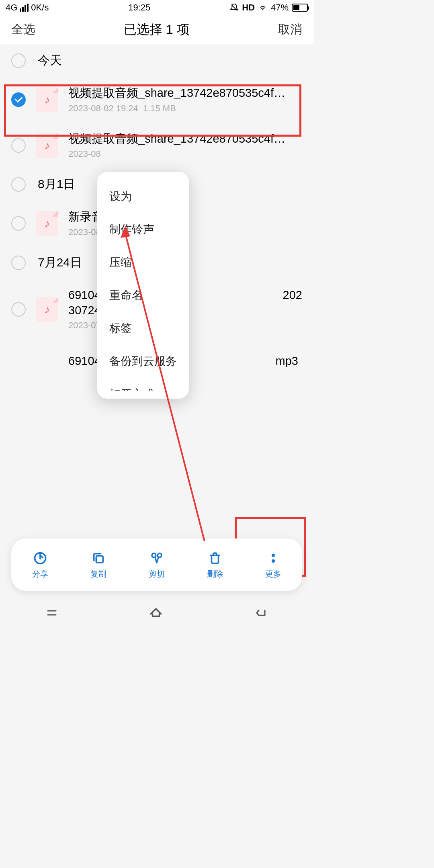 The width and height of the screenshot is (434, 868). Describe the element at coordinates (50, 60) in the screenshot. I see `section-label: 今天` at that location.